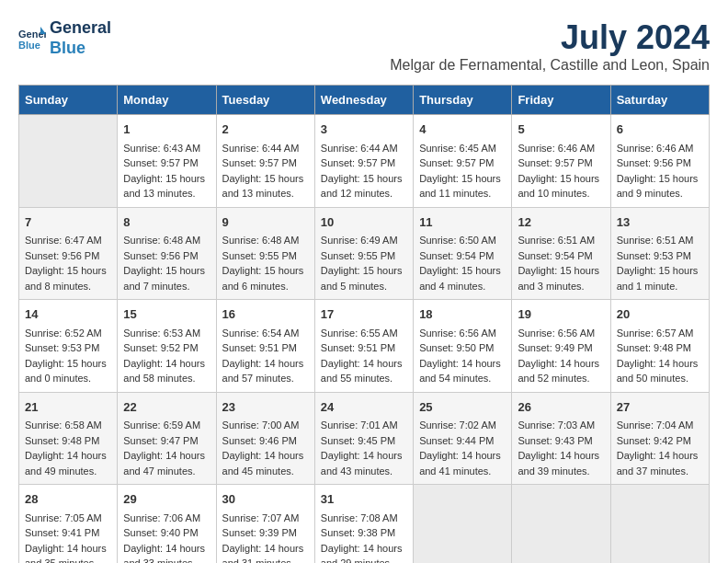 The image size is (728, 563). Describe the element at coordinates (561, 315) in the screenshot. I see `day-number: 19` at that location.